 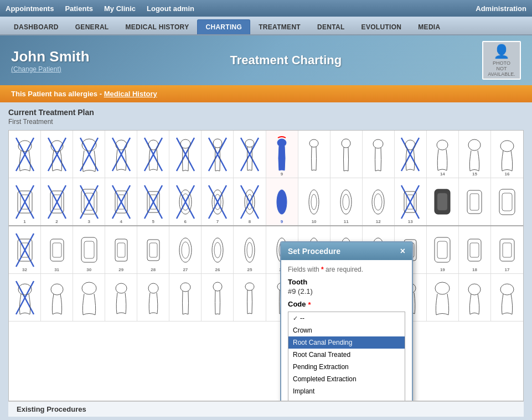 What do you see at coordinates (25, 250) in the screenshot?
I see `tooth-32-lower: 32` at bounding box center [25, 250].